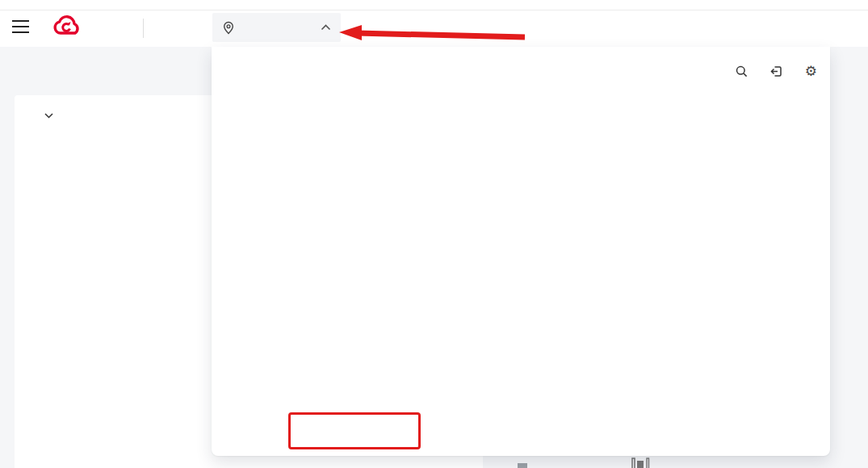  What do you see at coordinates (641, 462) in the screenshot?
I see `storage-icon` at bounding box center [641, 462].